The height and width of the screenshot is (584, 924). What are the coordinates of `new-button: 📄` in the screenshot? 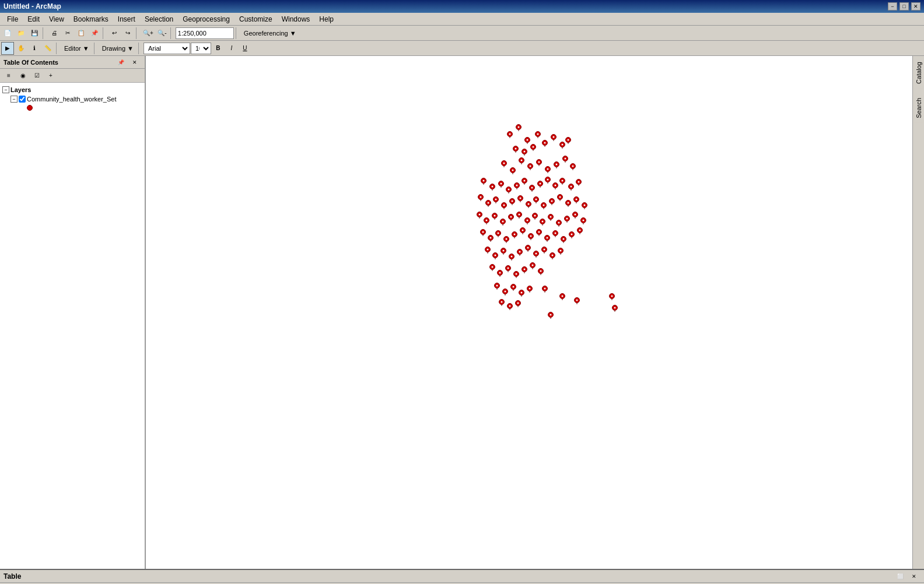 It's located at (8, 33).